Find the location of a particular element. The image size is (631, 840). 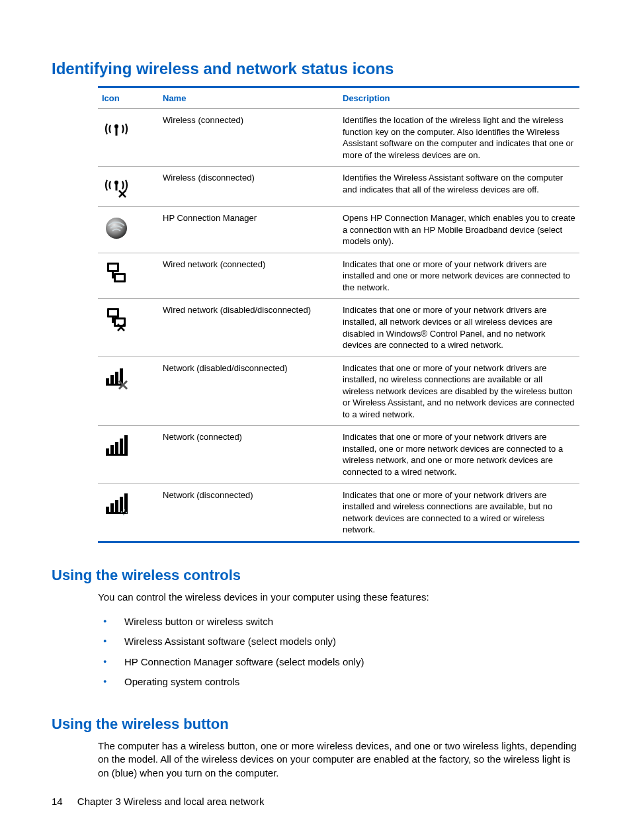

name-cell: Network (disconnected) is located at coordinates (249, 513).